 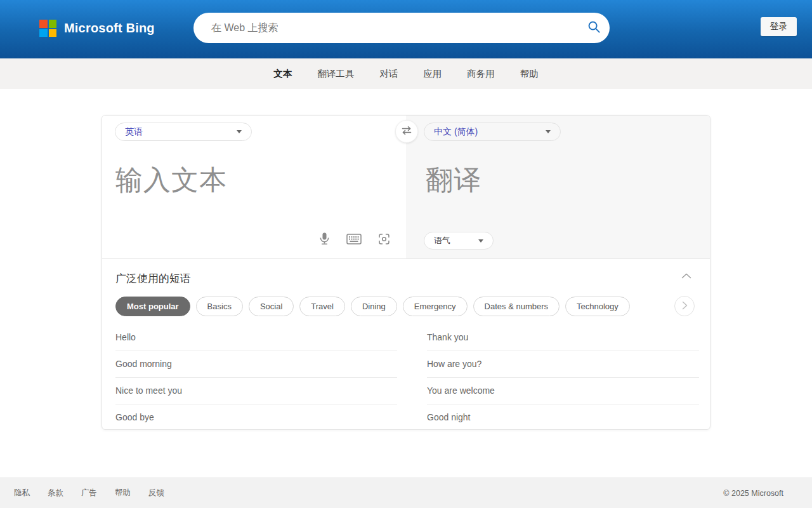 I want to click on collapse-phrasebook-button, so click(x=686, y=276).